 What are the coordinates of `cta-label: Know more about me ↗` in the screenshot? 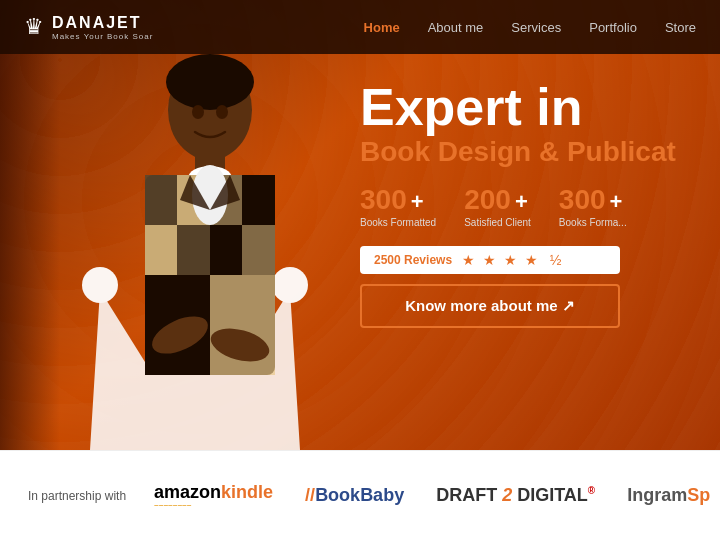 It's located at (490, 306).